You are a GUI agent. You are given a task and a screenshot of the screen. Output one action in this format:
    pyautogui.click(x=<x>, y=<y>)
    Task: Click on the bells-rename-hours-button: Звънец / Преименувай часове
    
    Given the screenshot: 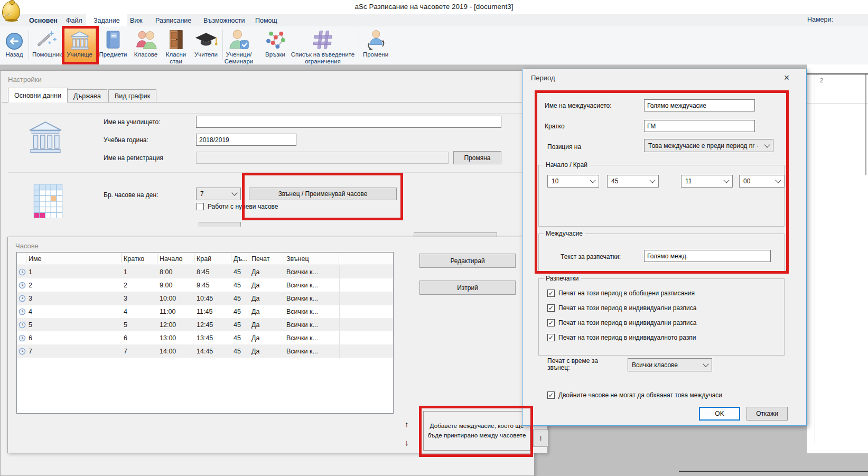 What is the action you would take?
    pyautogui.click(x=323, y=194)
    